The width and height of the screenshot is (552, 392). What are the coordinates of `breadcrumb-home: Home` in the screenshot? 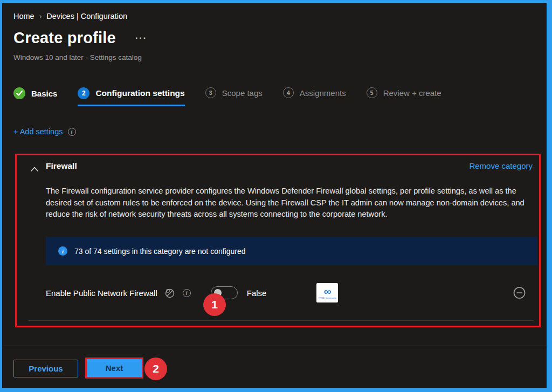 It's located at (24, 16).